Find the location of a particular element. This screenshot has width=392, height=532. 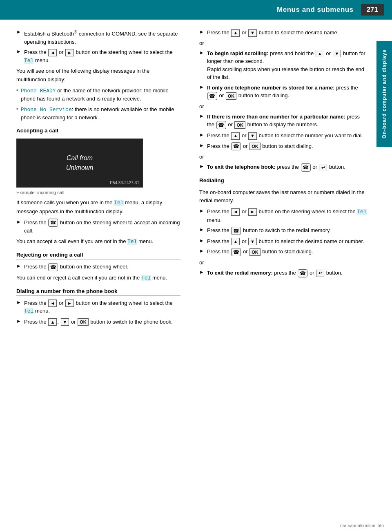

top-bar: Menus and submenus 271 is located at coordinates (196, 10).